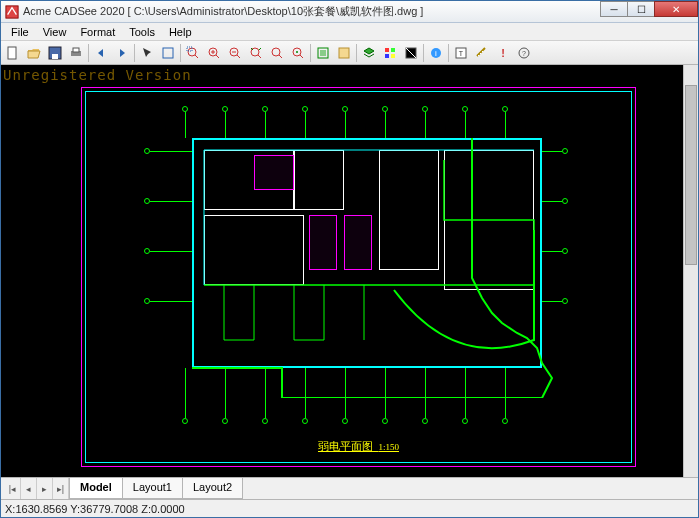 The image size is (699, 518). I want to click on regen-icon, so click(344, 53).